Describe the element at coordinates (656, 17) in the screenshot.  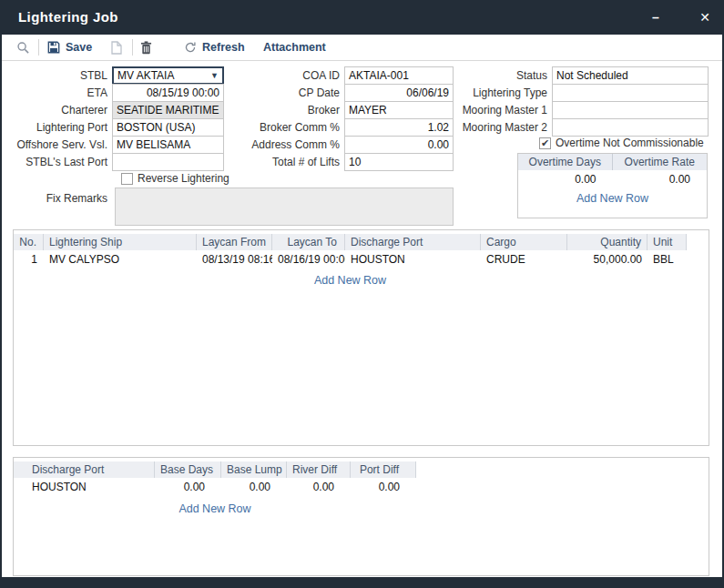
I see `minimize-button: –` at that location.